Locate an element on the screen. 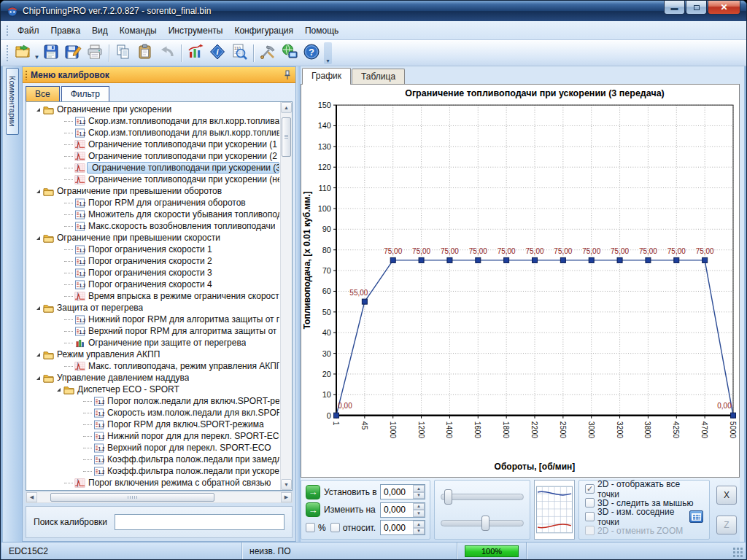  menu-item-0: Файл is located at coordinates (28, 31).